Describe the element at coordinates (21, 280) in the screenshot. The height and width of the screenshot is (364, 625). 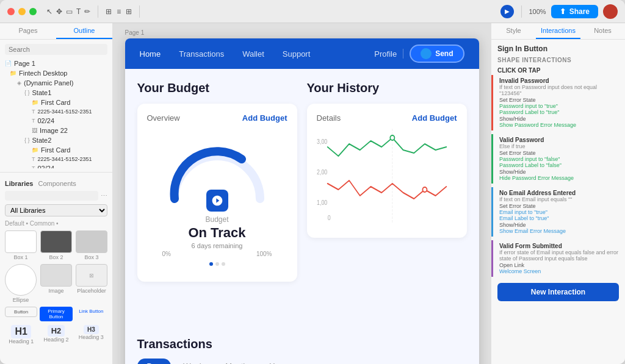
I see `ellipse-shape` at that location.